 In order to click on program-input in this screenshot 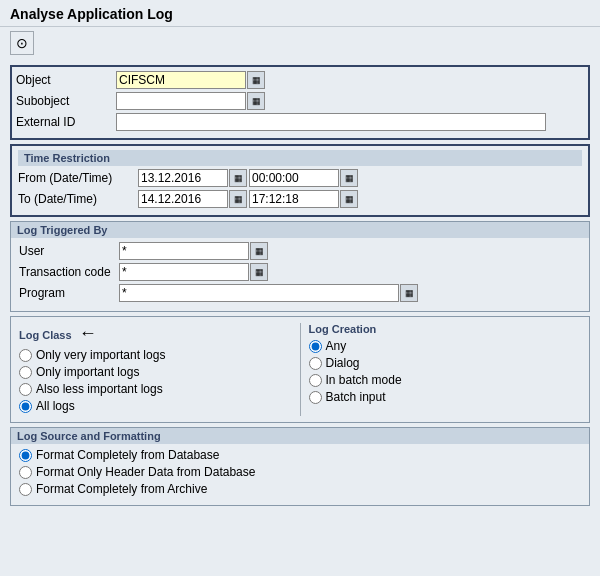, I will do `click(259, 293)`.